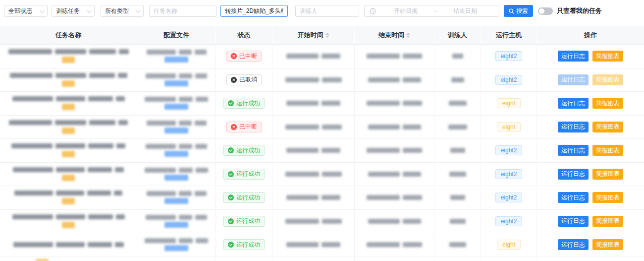 Image resolution: width=644 pixels, height=261 pixels. I want to click on my-tasks-toggle, so click(545, 11).